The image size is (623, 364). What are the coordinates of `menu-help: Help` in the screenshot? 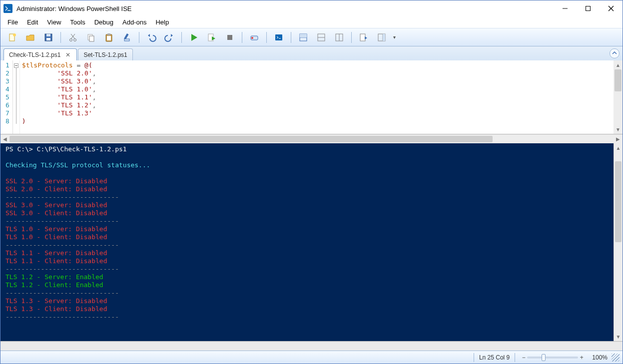 It's located at (162, 22).